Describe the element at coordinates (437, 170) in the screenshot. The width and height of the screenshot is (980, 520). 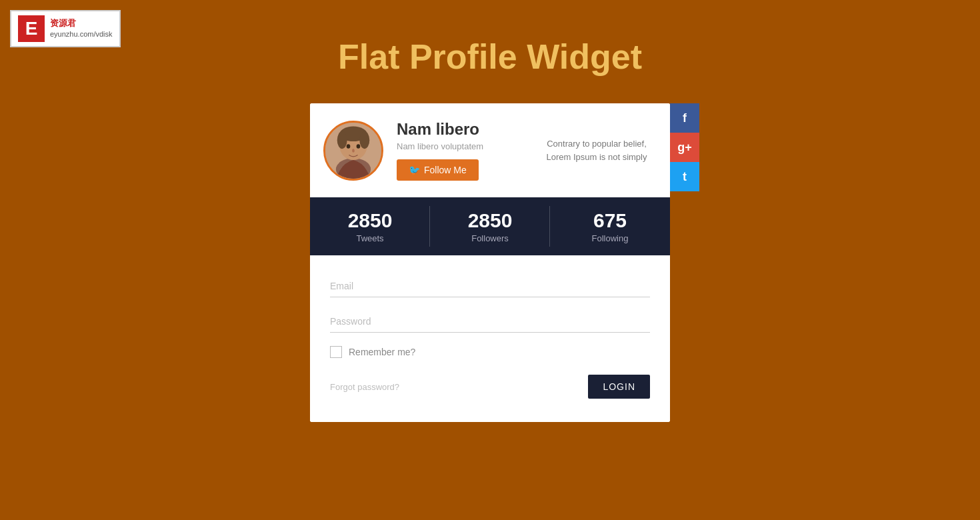
I see `follow-button: 🐦 Follow Me` at that location.